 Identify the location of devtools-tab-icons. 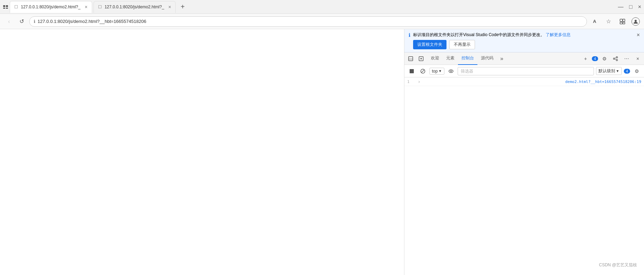
(416, 59).